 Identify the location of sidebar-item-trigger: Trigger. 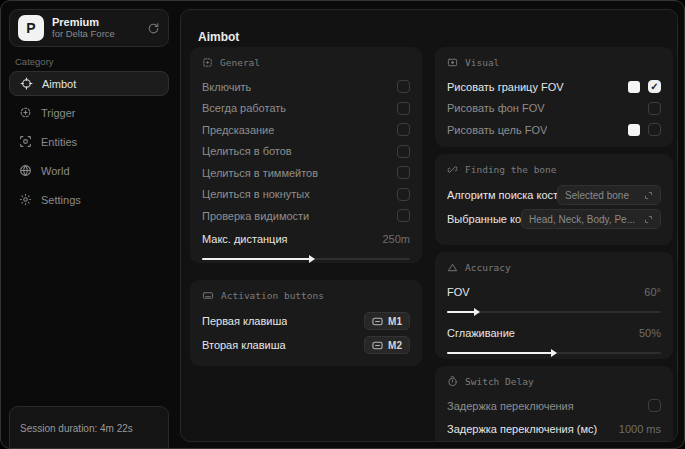
(89, 112).